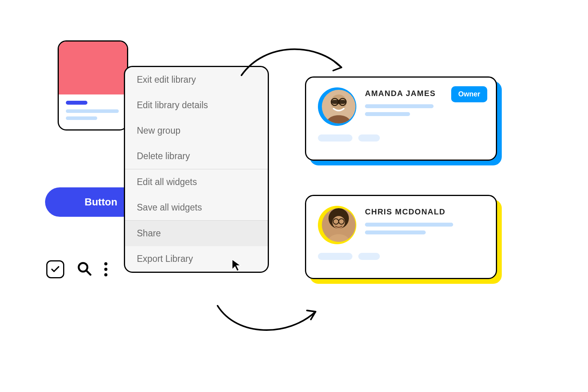 The width and height of the screenshot is (588, 392). Describe the element at coordinates (101, 202) in the screenshot. I see `button-label: Button` at that location.